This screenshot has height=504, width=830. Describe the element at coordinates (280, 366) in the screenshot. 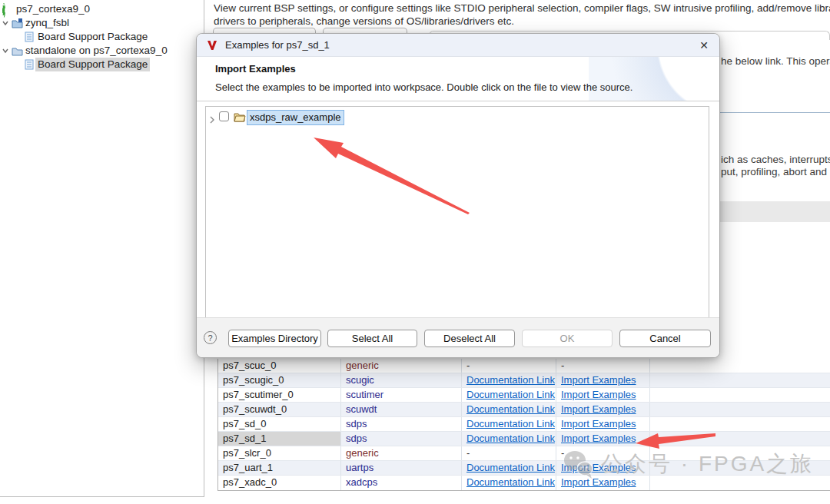

I see `peripheral-cell: ps7_scuc_0` at that location.